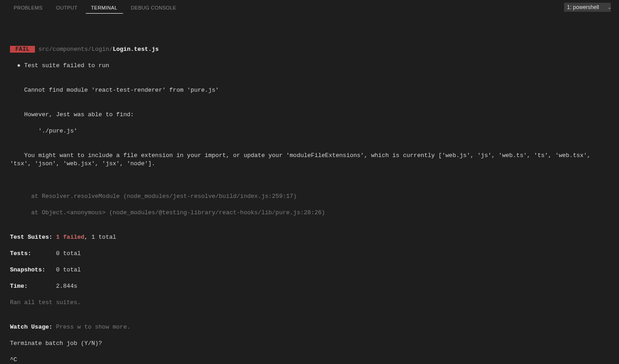 The width and height of the screenshot is (619, 364). Describe the element at coordinates (93, 327) in the screenshot. I see `watch-rest: Press w to show more.` at that location.